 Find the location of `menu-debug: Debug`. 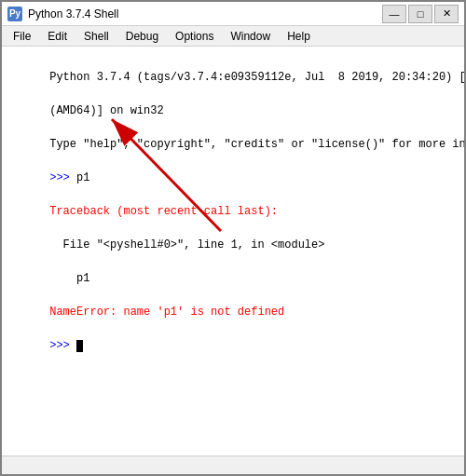

menu-debug: Debug is located at coordinates (142, 36).